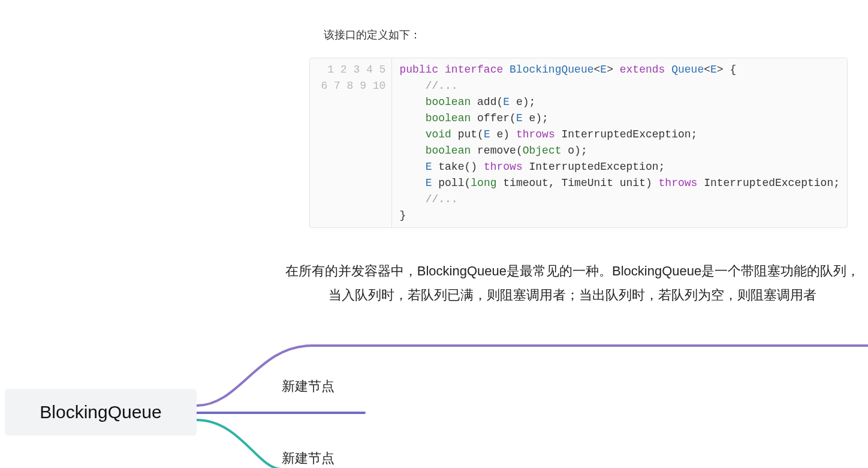 The image size is (868, 468). I want to click on description-text: 在所有的并发容器中，BlockingQueue是最常见的一种。BlockingQ…, so click(572, 283).